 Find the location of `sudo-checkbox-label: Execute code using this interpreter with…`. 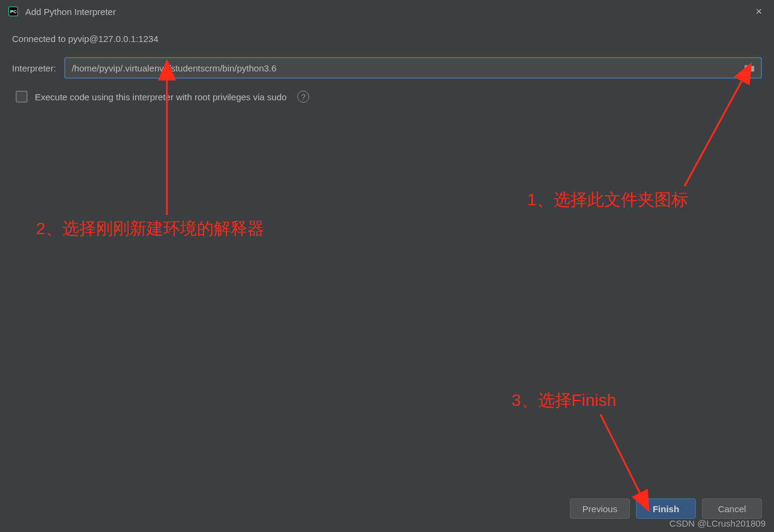

sudo-checkbox-label: Execute code using this interpreter with… is located at coordinates (161, 97).